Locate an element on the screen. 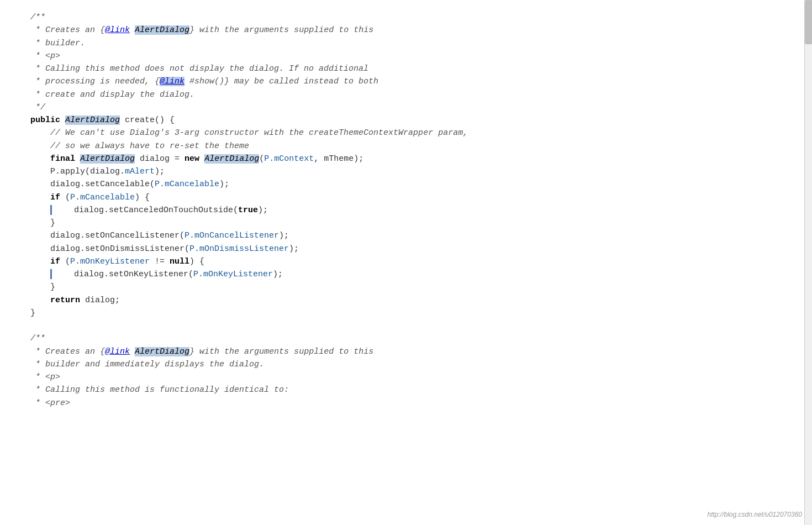  line-22: } is located at coordinates (410, 287).